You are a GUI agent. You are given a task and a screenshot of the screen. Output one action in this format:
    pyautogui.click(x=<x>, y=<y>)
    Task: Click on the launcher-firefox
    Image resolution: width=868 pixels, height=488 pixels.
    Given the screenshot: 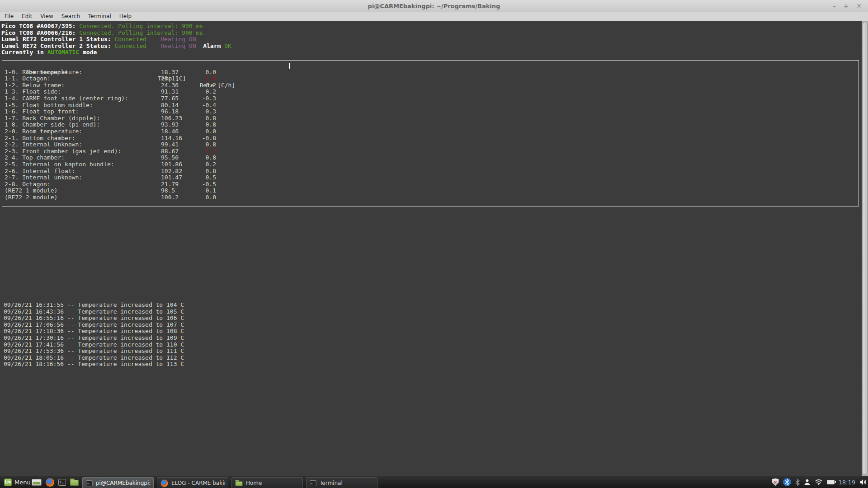 What is the action you would take?
    pyautogui.click(x=50, y=483)
    